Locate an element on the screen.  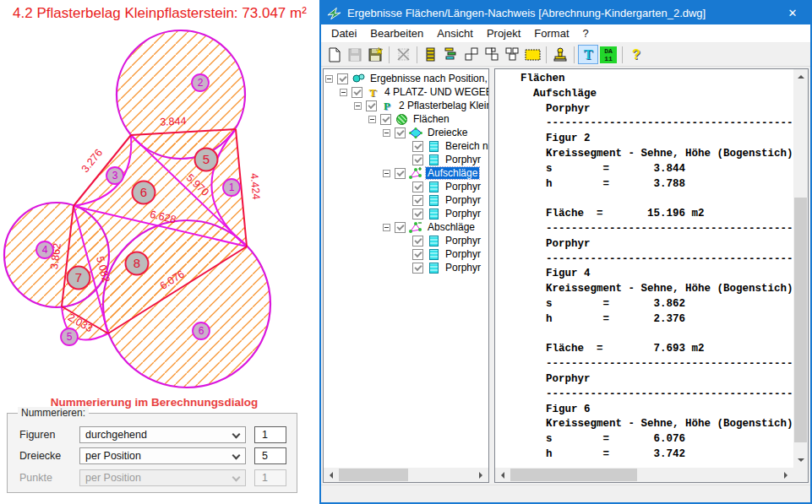
da11-view-button: DA11 is located at coordinates (608, 54).